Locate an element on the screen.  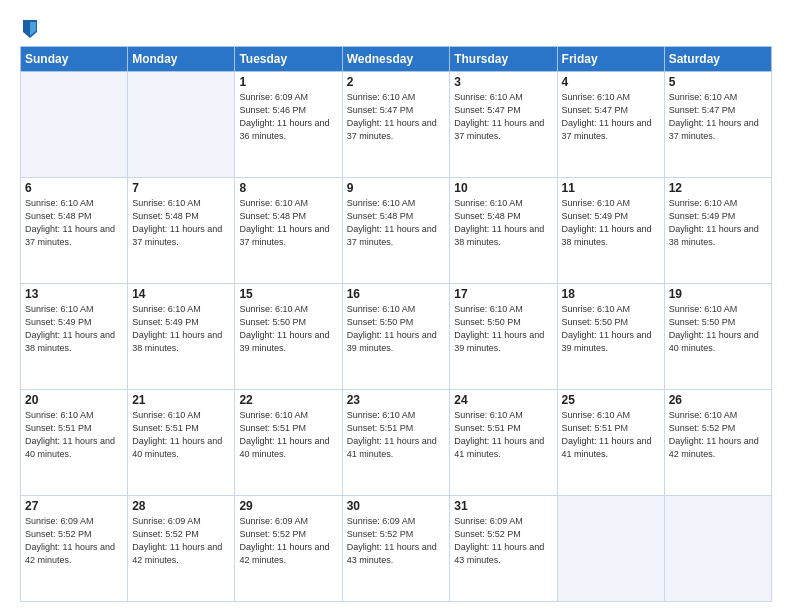
calendar-cell: 1Sunrise: 6:09 AMSunset: 5:46 PMDaylight… is located at coordinates (288, 125).